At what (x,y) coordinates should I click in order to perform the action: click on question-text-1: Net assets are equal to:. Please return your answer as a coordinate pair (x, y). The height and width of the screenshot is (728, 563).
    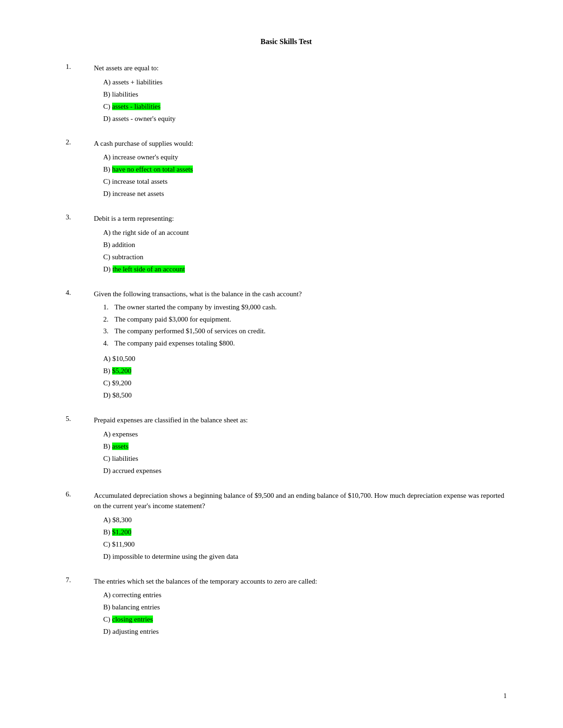
    Looking at the image, I should click on (300, 68).